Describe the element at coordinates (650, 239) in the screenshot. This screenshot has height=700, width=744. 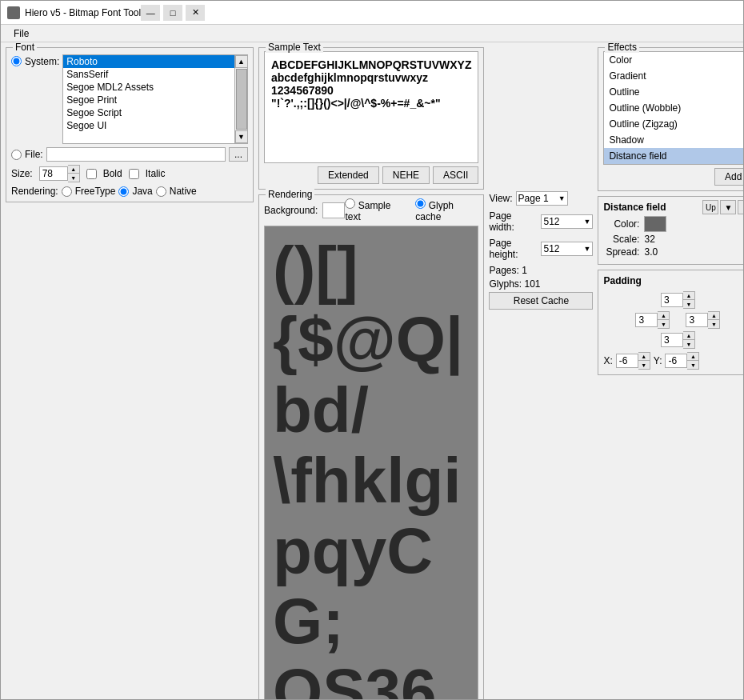
I see `df-scale-value: 32` at that location.